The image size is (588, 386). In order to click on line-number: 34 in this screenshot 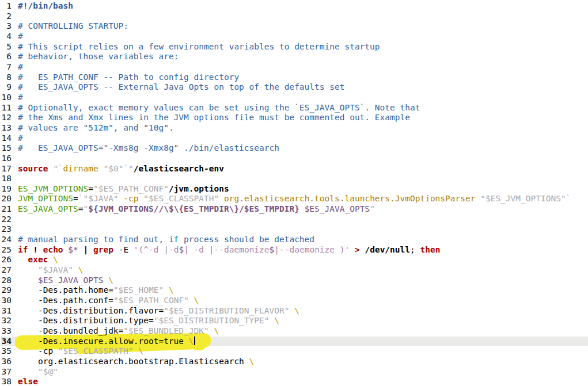, I will do `click(6, 342)`.